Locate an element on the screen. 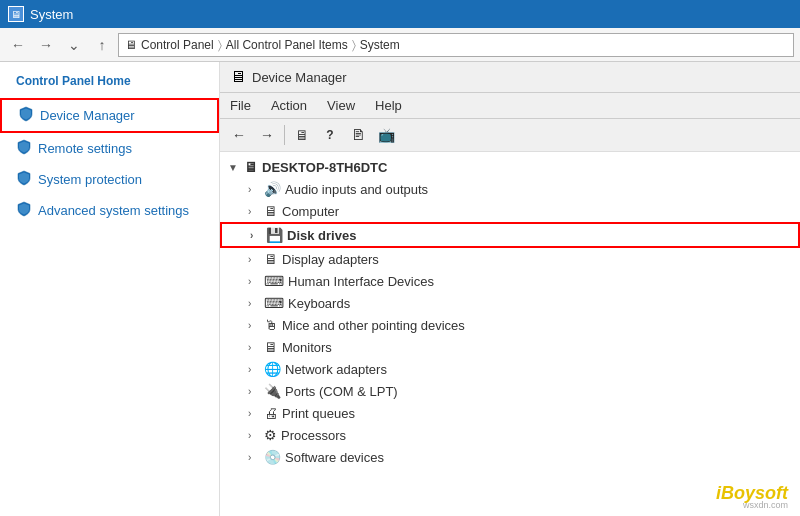 This screenshot has height=516, width=800. tree-item-label: Monitors is located at coordinates (307, 348).